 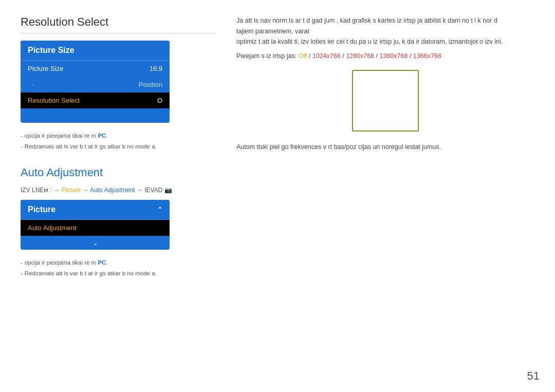 I want to click on nav-ievad: IEVAD 📷, so click(x=158, y=190).